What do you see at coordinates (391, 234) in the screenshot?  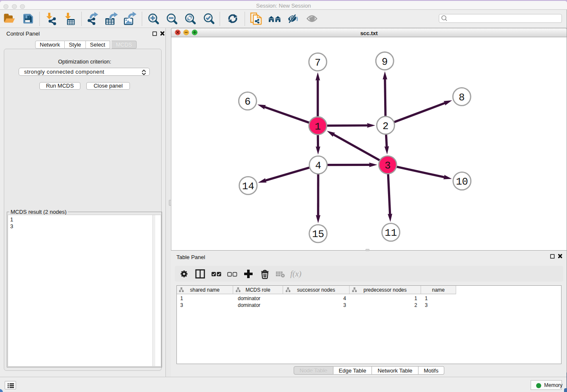 I see `svg-text: 11` at bounding box center [391, 234].